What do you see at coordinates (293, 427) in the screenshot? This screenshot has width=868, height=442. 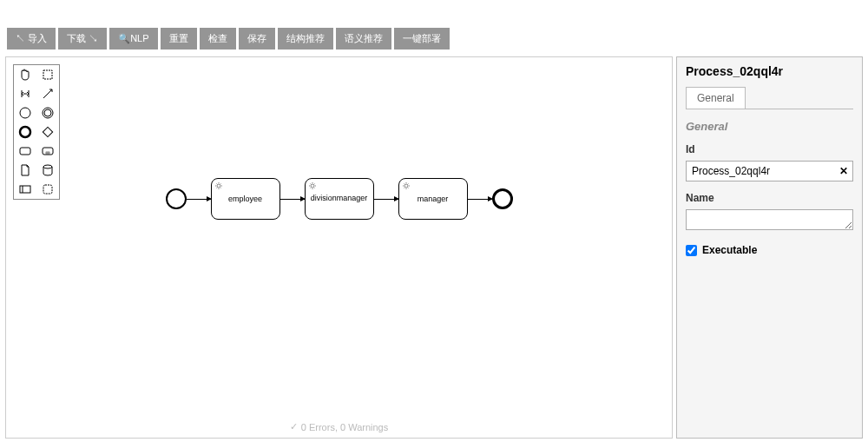 I see `check-icon: ✓` at bounding box center [293, 427].